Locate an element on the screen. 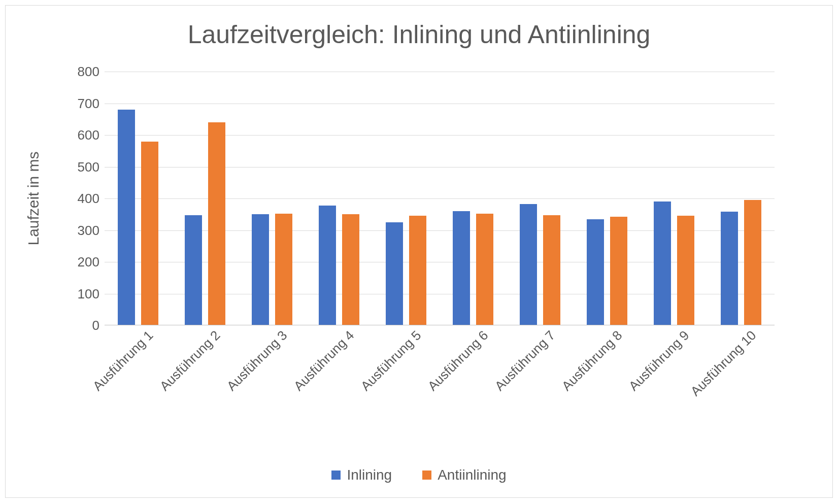 The width and height of the screenshot is (839, 504). y-tick-label: 200 is located at coordinates (82, 262).